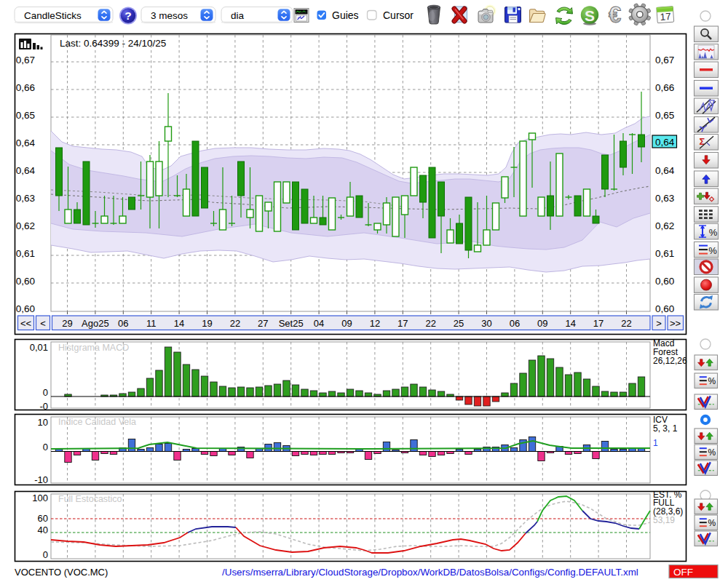  What do you see at coordinates (398, 15) in the screenshot?
I see `svg-text: Cursor` at bounding box center [398, 15].